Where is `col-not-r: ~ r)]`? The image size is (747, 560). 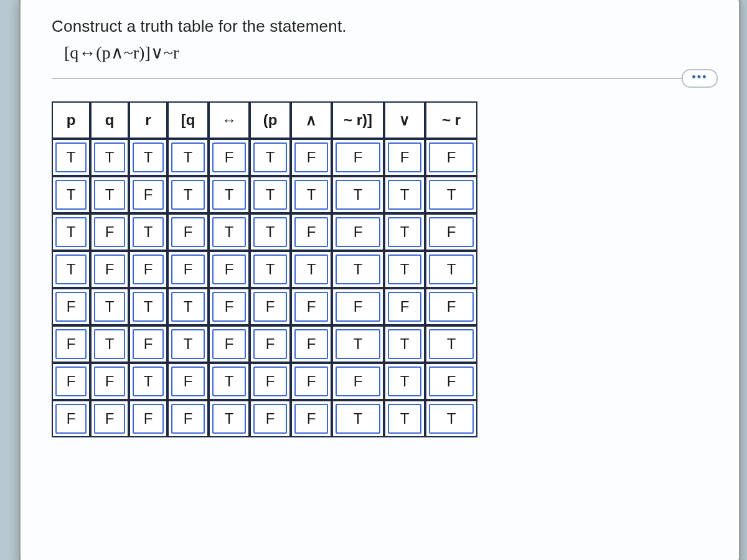 col-not-r: ~ r)] is located at coordinates (358, 120).